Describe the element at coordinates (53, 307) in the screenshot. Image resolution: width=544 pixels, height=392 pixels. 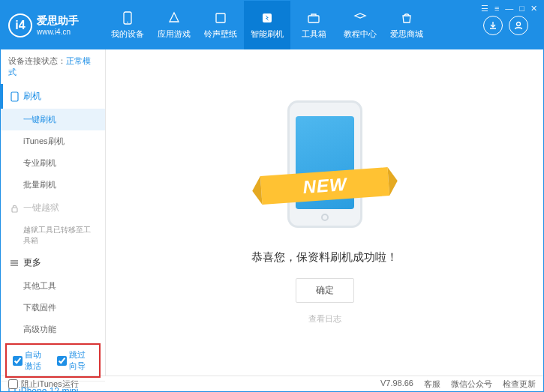
I see `sidebar-item-firmware: 下载固件` at that location.